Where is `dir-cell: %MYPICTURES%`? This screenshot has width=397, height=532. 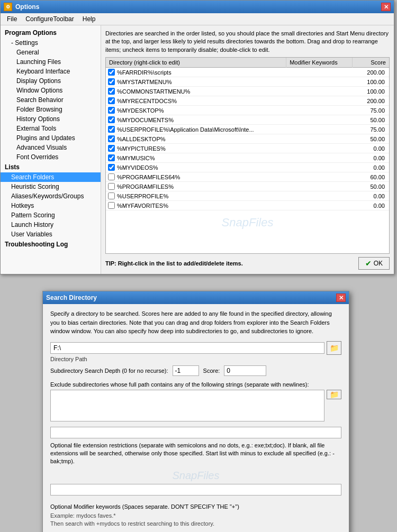 dir-cell: %MYPICTURES% is located at coordinates (196, 149).